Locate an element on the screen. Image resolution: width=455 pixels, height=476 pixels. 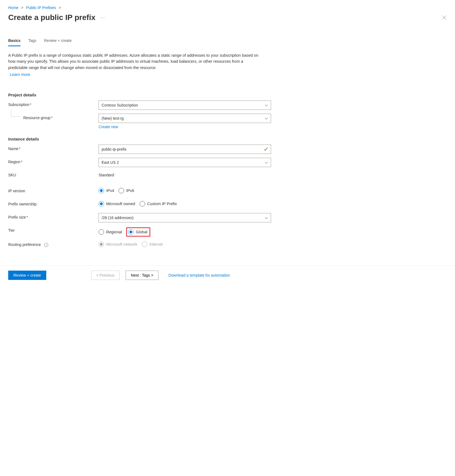
tab-review: Review + create is located at coordinates (58, 42).